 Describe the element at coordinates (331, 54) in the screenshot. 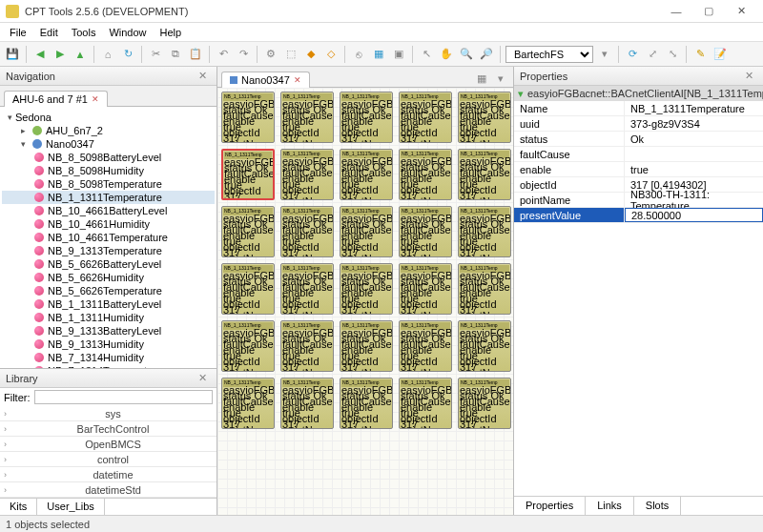

I see `tool4-icon: ◇` at that location.